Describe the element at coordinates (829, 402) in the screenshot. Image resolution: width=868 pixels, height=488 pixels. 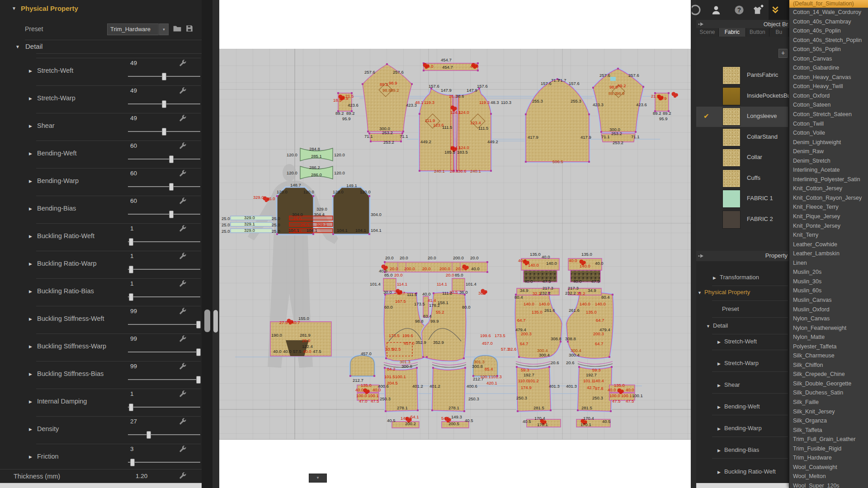
I see `preset-option-silk-faille: Silk_Faille` at that location.